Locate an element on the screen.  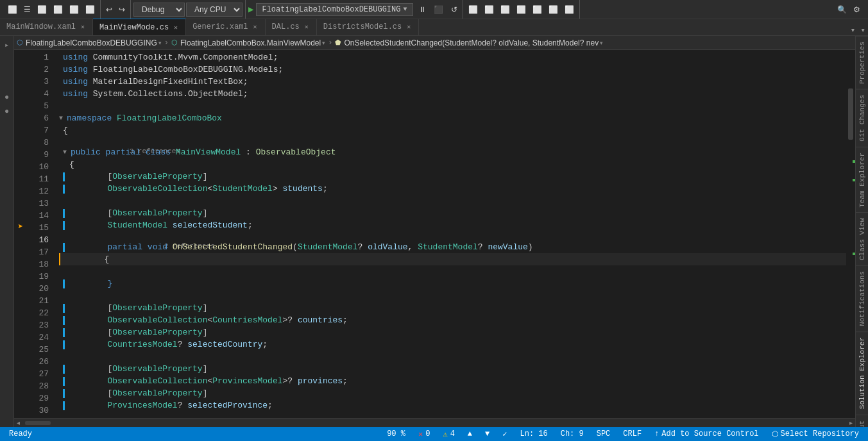
scroll-right-btn: ▸ is located at coordinates (851, 423).